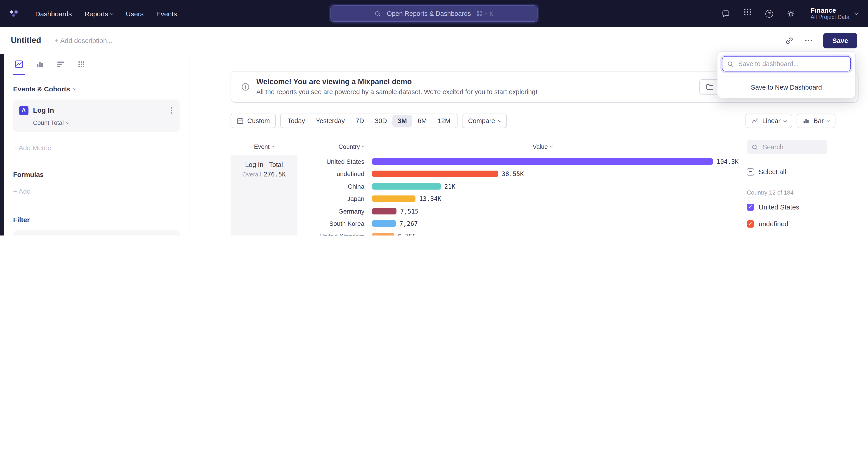 Image resolution: width=868 pixels, height=471 pixels. I want to click on metric-name: Log In, so click(43, 111).